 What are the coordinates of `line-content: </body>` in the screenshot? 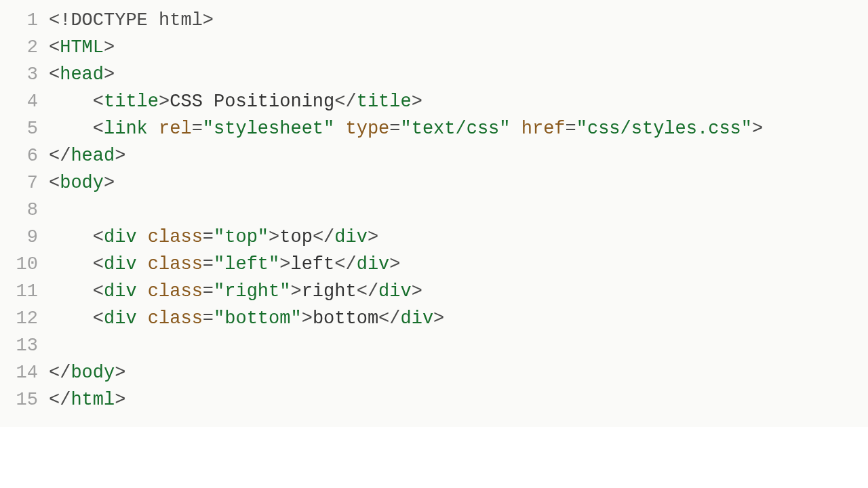 It's located at (458, 373).